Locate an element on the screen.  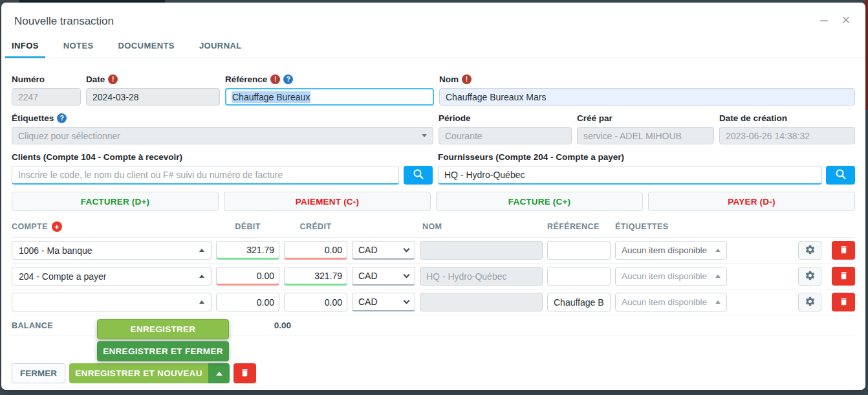
compte-value: 1006 - Ma banque is located at coordinates (56, 251).